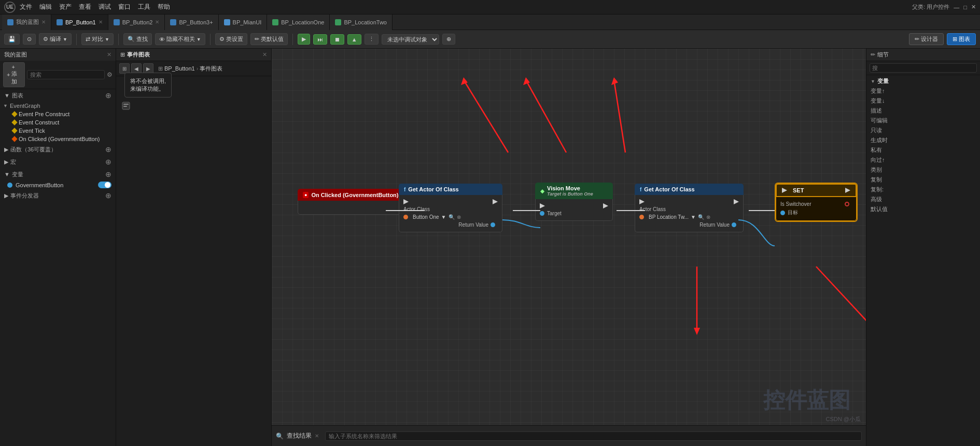 This screenshot has width=980, height=446. What do you see at coordinates (701, 217) in the screenshot?
I see `class2-search-icon: 🔍` at bounding box center [701, 217].